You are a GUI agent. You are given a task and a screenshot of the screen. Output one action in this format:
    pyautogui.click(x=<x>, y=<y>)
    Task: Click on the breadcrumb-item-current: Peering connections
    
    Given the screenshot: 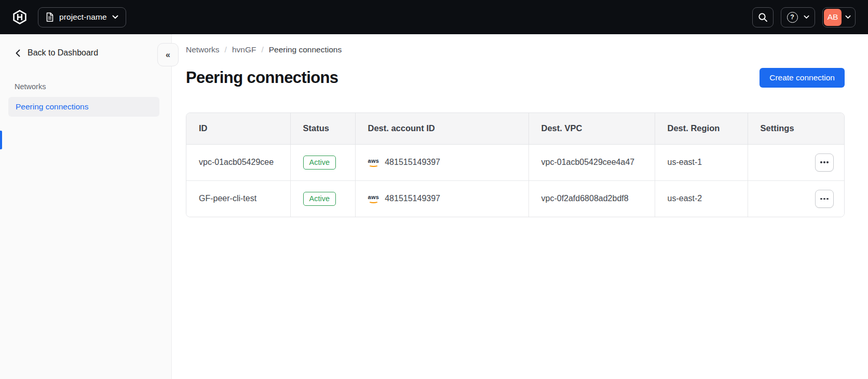 What is the action you would take?
    pyautogui.click(x=305, y=50)
    